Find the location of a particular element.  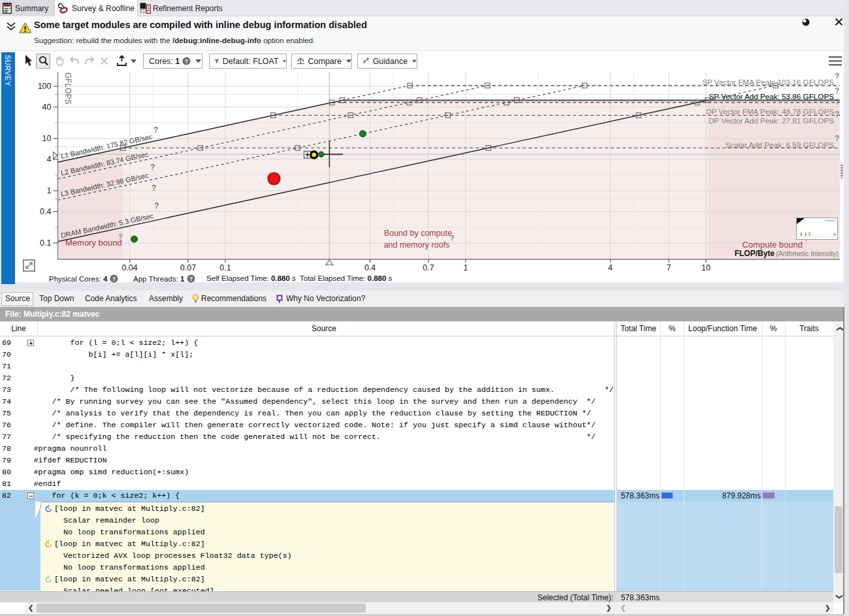

svg-text: Memory bound is located at coordinates (94, 243).